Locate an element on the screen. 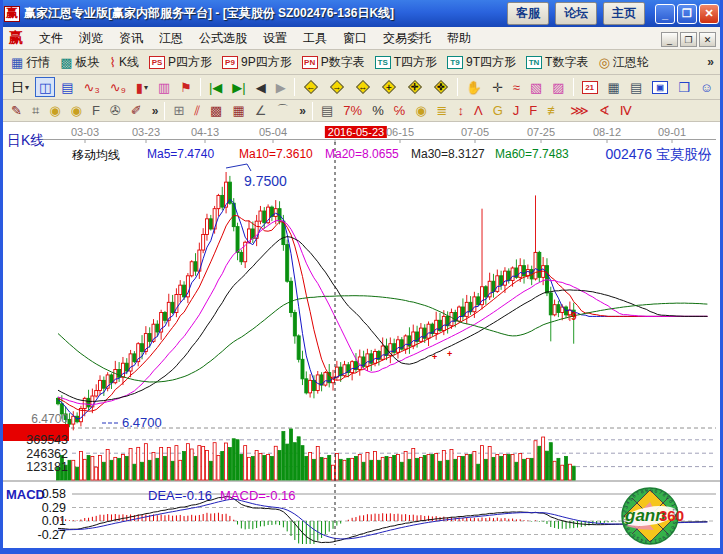  menu-restore-button: ❐ is located at coordinates (688, 40).